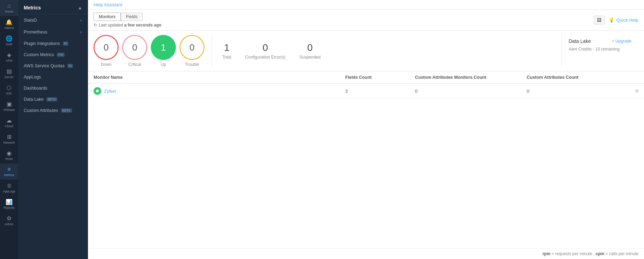 The image size is (644, 259). What do you see at coordinates (53, 99) in the screenshot?
I see `sidebar-item-data-lake: Data Lake BETA` at bounding box center [53, 99].